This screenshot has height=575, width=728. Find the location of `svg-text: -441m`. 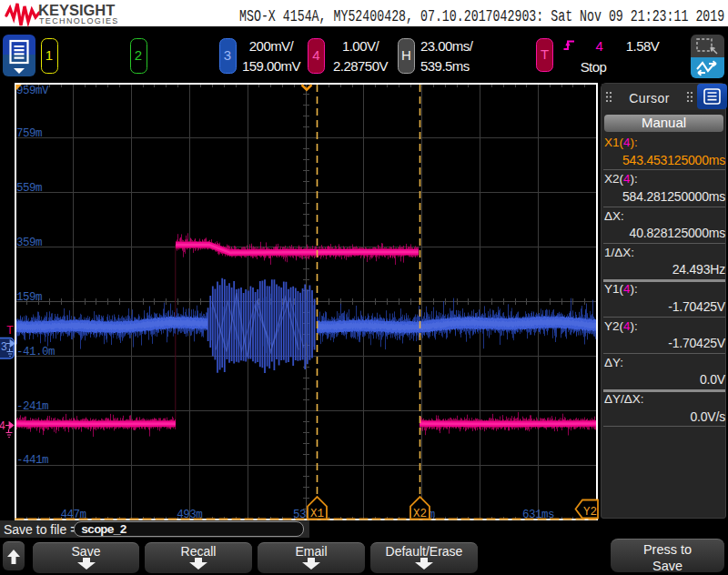

svg-text: -441m is located at coordinates (33, 460).